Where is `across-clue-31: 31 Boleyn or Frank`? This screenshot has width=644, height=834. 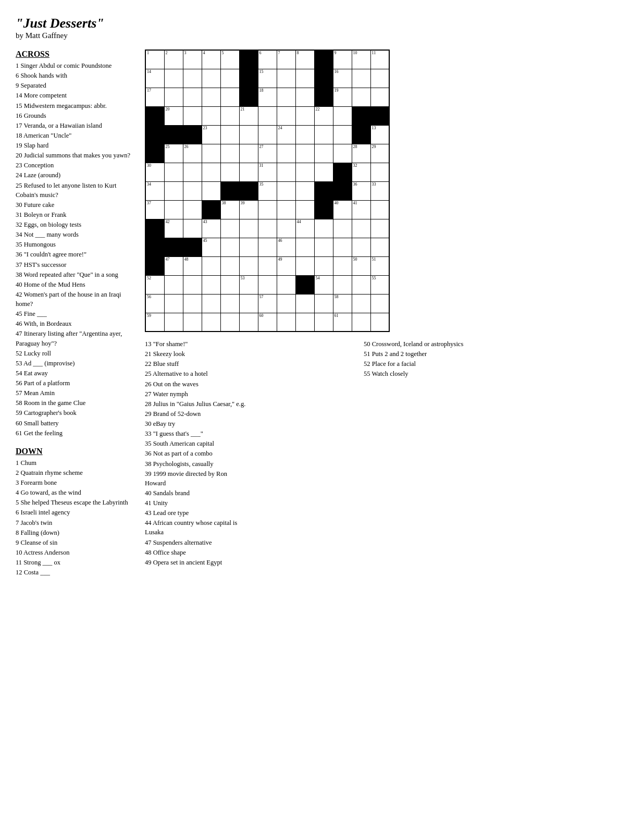 across-clue-31: 31 Boleyn or Frank is located at coordinates (76, 215).